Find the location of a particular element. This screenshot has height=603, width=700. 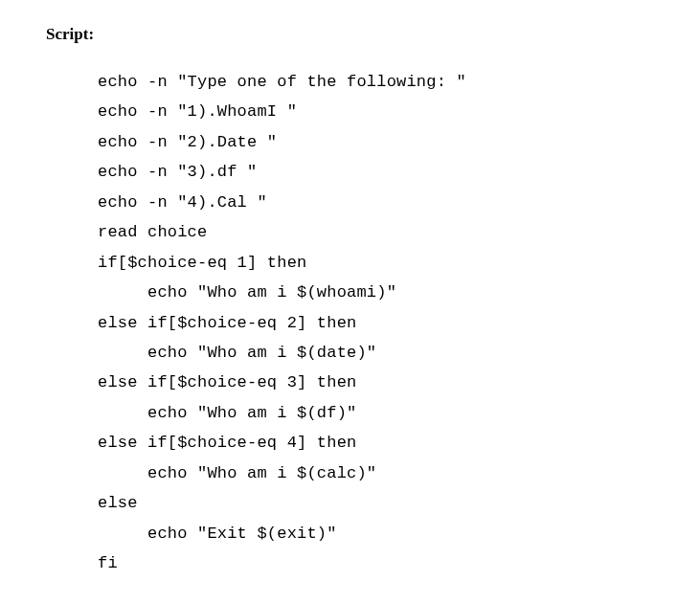

code-line: else if[$choice-eq 4] then is located at coordinates (227, 442).